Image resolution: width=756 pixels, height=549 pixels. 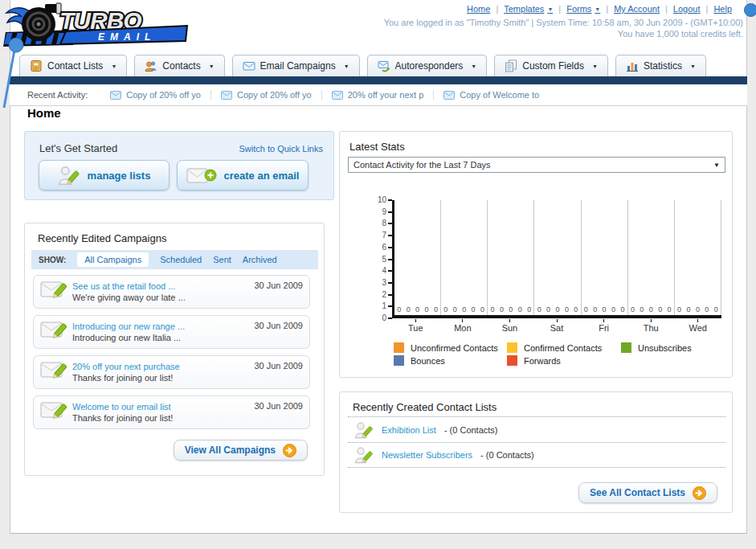 What do you see at coordinates (387, 295) in the screenshot?
I see `y-axis-tick-label: 2` at bounding box center [387, 295].